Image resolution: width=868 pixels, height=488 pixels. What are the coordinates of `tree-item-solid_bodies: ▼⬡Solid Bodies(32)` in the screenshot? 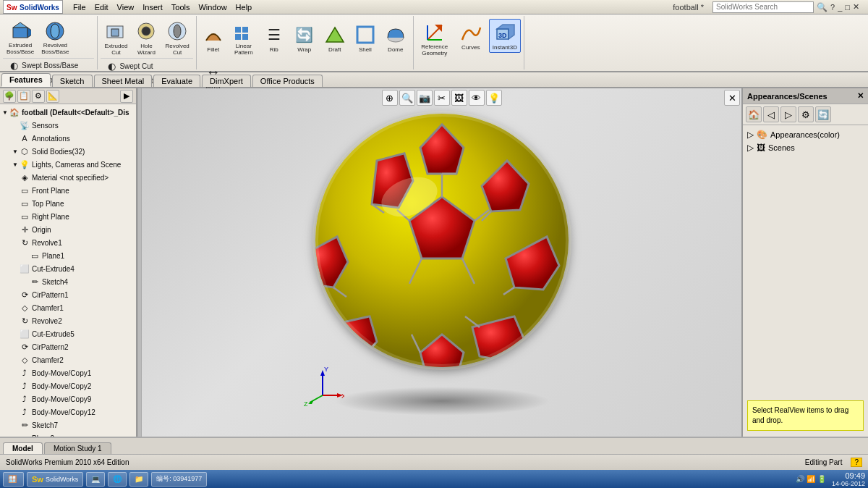 It's located at (68, 151).